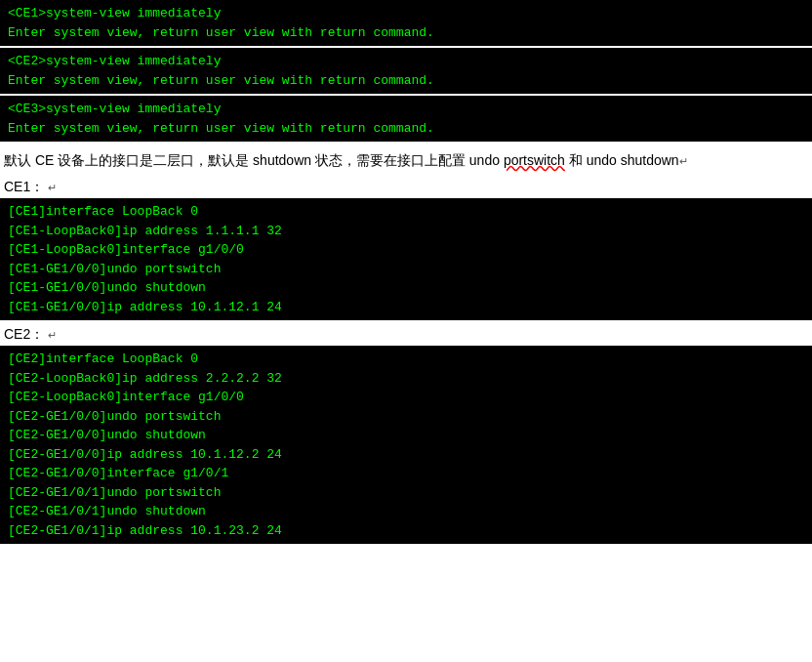  Describe the element at coordinates (406, 231) in the screenshot. I see `ce1-cmd-1: [CE1-LoopBack0]ip address 1.1.1.1 32` at that location.